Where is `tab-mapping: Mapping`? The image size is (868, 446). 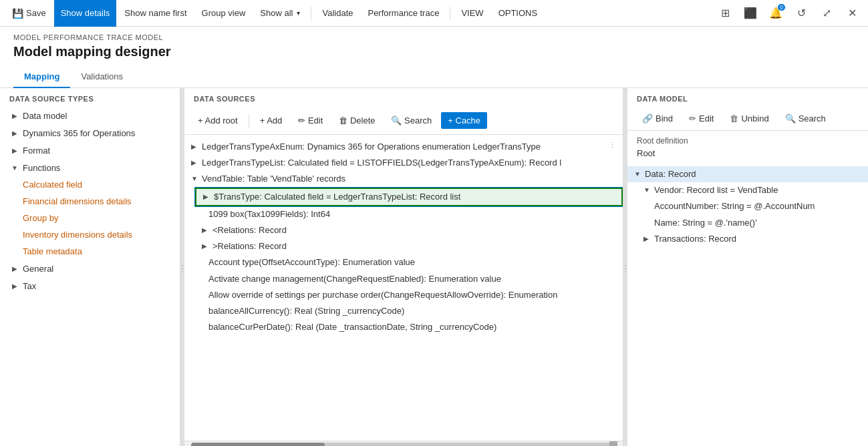
tab-mapping: Mapping is located at coordinates (41, 77).